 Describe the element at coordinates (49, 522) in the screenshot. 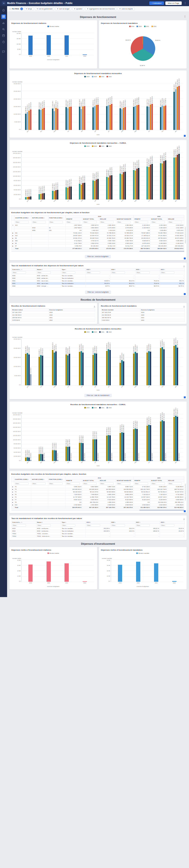

I see `column-header: Nature⇅` at that location.